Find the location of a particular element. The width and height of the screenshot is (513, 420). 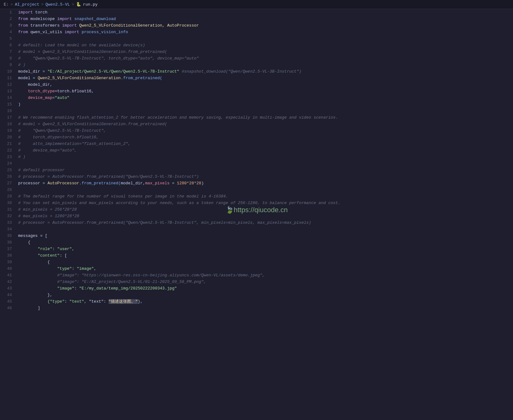

line-number: 38 is located at coordinates (8, 255).